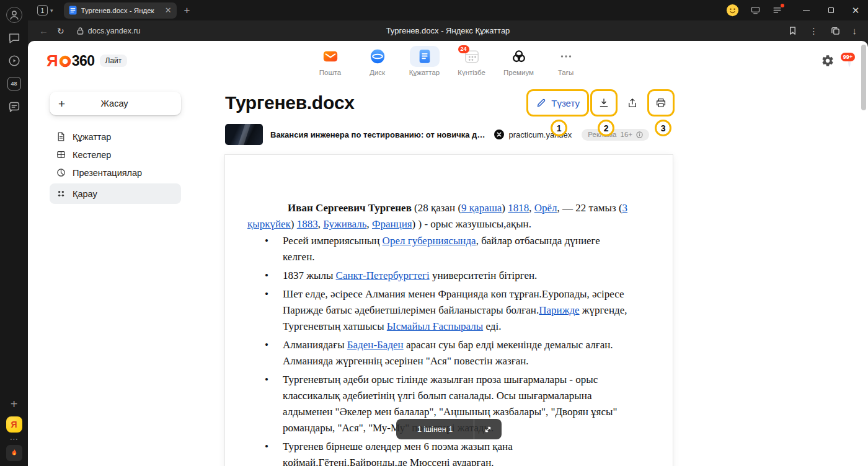  What do you see at coordinates (61, 136) in the screenshot?
I see `document-icon` at bounding box center [61, 136].